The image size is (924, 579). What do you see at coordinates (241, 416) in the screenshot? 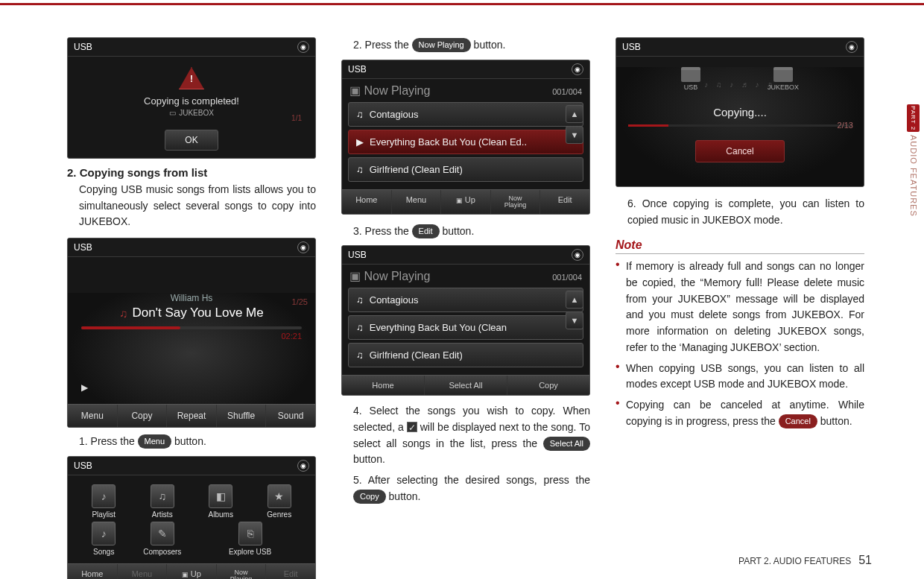
I see `shuffle-button: Shuffle` at bounding box center [241, 416].